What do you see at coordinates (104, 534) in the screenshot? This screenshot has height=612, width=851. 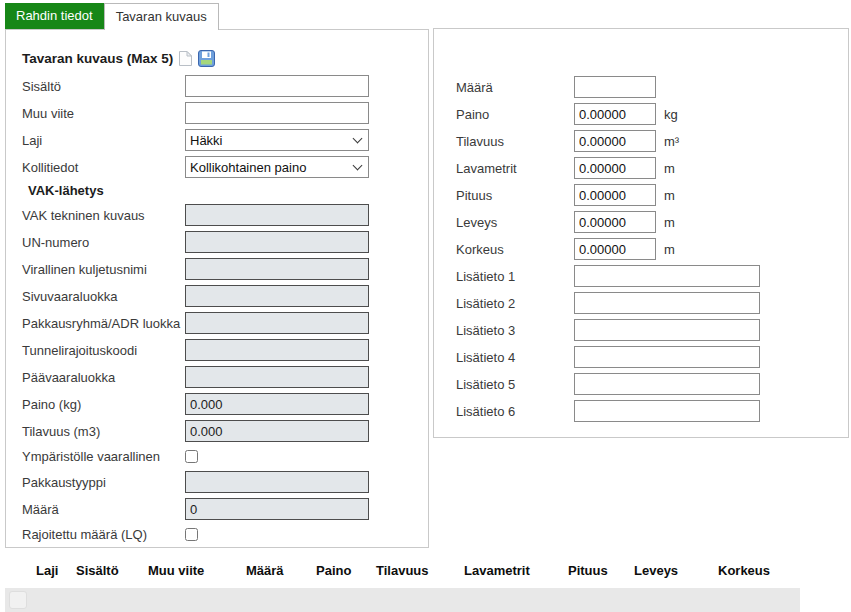 I see `rajoitettu-maara-lq-label: Rajoitettu määrä (LQ)` at bounding box center [104, 534].